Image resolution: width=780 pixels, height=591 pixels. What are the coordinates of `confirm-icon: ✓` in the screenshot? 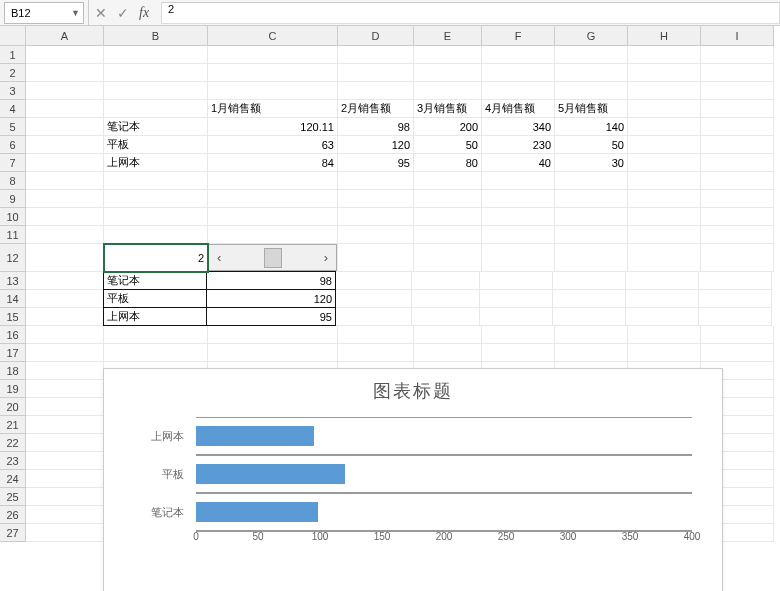 It's located at (123, 13).